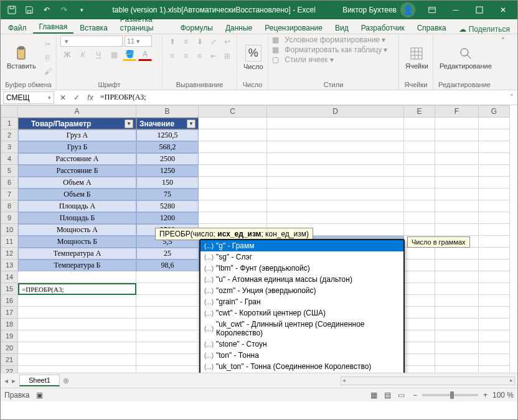 This screenshot has width=518, height=420. I want to click on fx-icon: fx, so click(90, 98).